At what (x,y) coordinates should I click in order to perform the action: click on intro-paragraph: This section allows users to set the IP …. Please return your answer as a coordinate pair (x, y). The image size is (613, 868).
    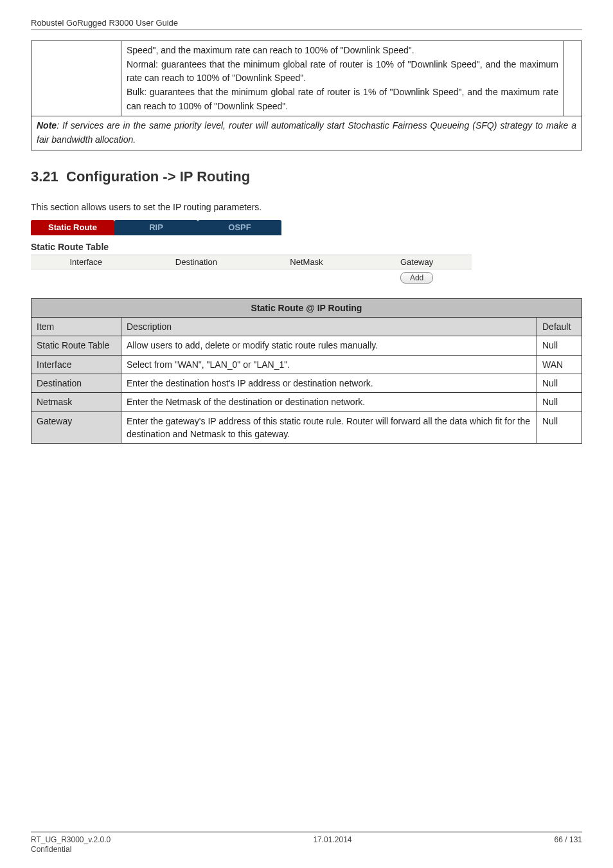
    Looking at the image, I should click on (306, 207).